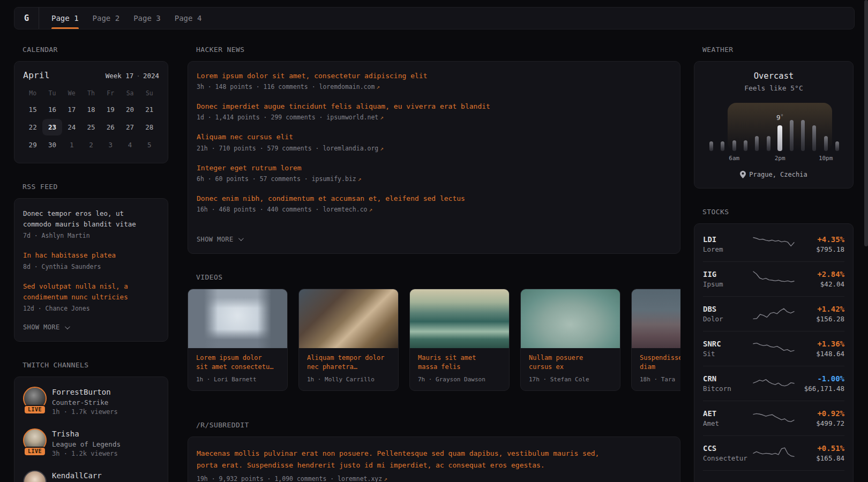 Image resolution: width=868 pixels, height=482 pixels. Describe the element at coordinates (774, 175) in the screenshot. I see `weather-location-row: Prague, Czechia` at that location.